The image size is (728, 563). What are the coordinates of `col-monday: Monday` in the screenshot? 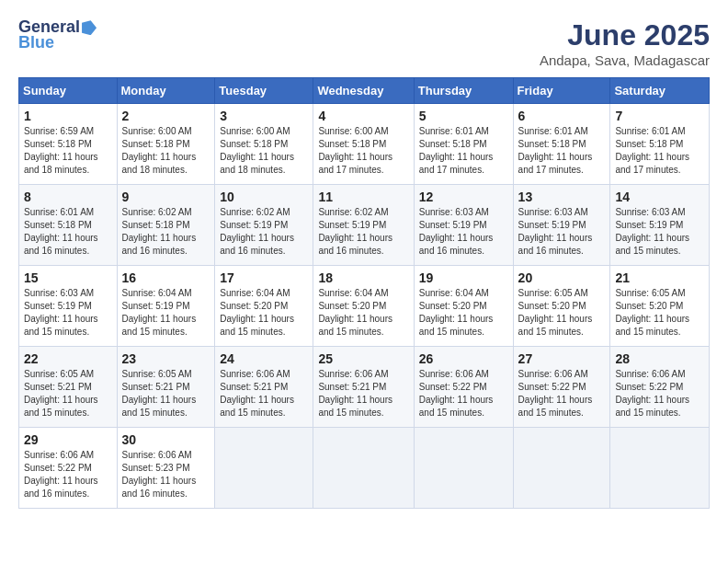 It's located at (165, 91).